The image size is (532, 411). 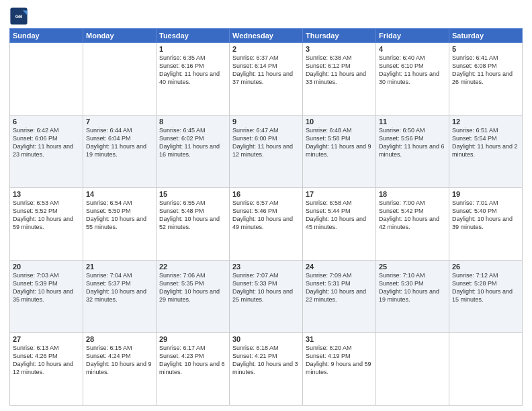 I want to click on cell-content: Sunrise: 6:53 AM Sunset: 5:52 PM Dayligh…, so click(x=46, y=215).